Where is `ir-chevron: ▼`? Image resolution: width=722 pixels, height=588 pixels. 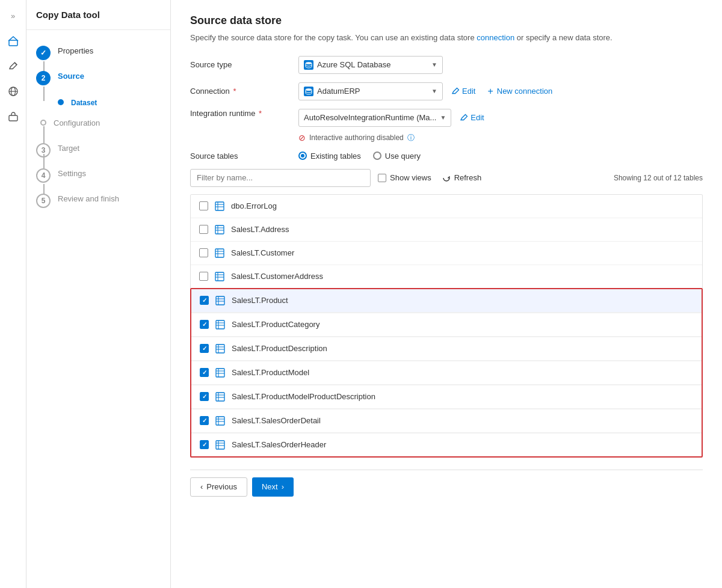 ir-chevron: ▼ is located at coordinates (443, 118).